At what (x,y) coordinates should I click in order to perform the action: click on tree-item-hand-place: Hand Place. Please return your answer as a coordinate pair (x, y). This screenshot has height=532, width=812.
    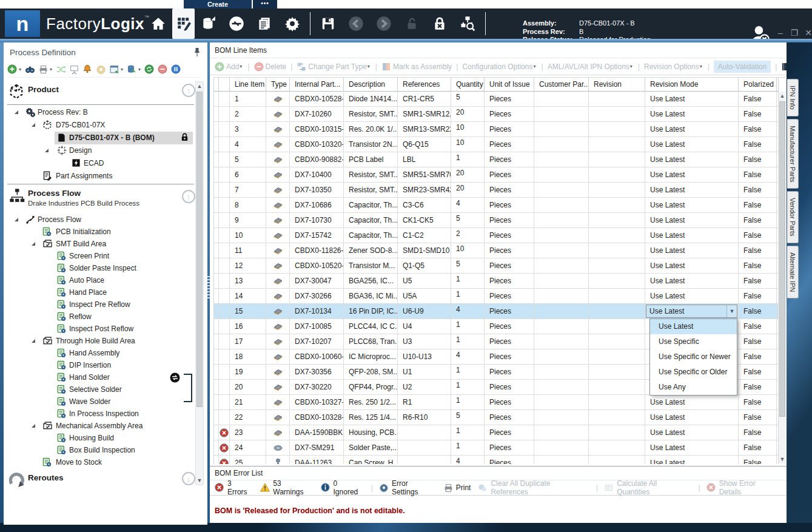
    Looking at the image, I should click on (101, 292).